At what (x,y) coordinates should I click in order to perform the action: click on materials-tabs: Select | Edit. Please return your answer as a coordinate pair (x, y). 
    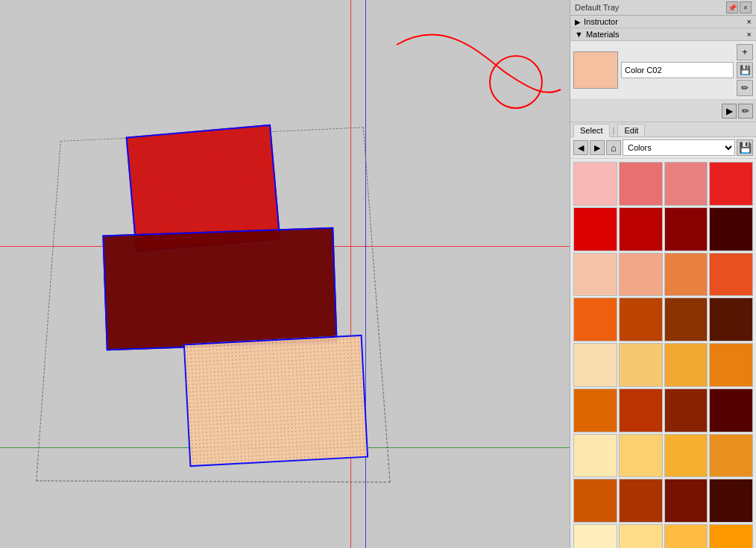
    Looking at the image, I should click on (664, 130).